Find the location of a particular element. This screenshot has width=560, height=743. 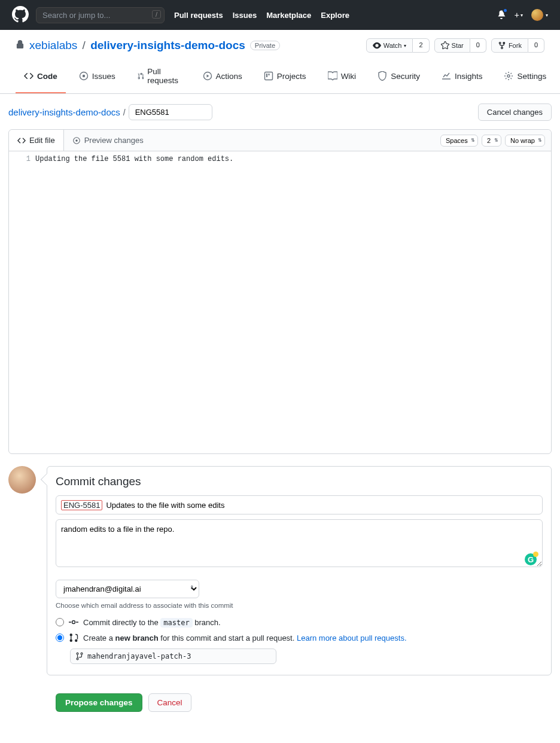

tab-insights: Insights is located at coordinates (462, 78).